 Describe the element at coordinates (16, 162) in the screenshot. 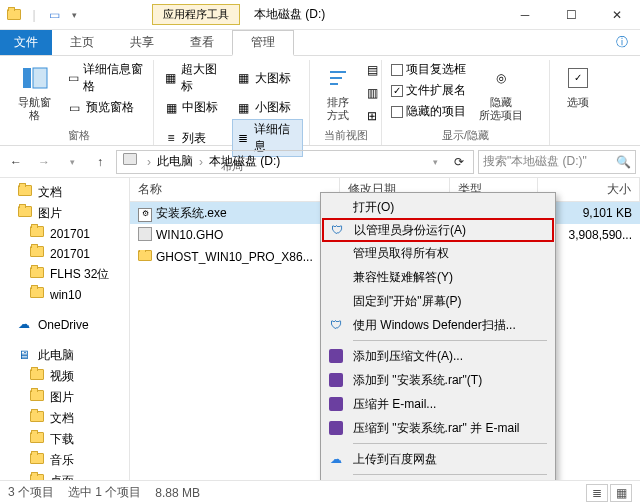

I see `back-button: ←` at that location.